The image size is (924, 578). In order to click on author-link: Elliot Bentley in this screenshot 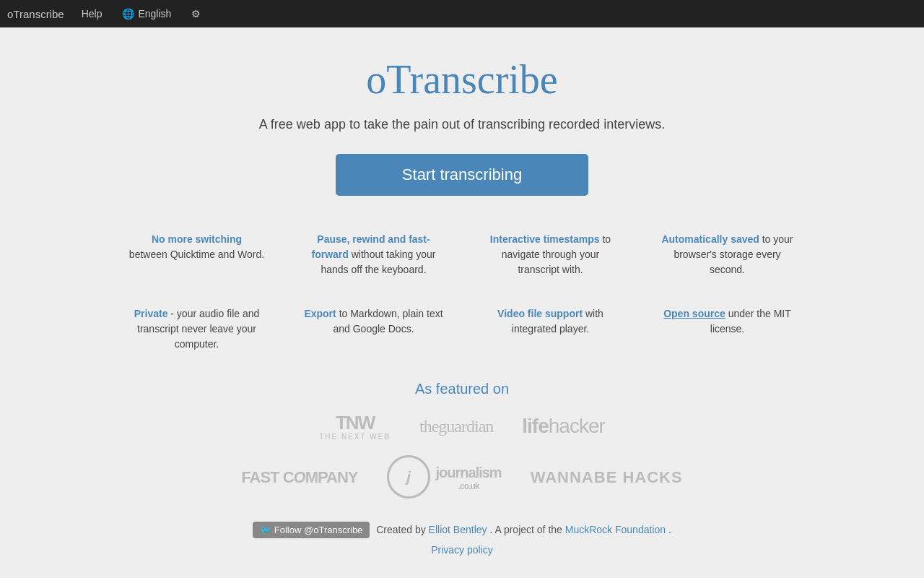, I will do `click(458, 530)`.